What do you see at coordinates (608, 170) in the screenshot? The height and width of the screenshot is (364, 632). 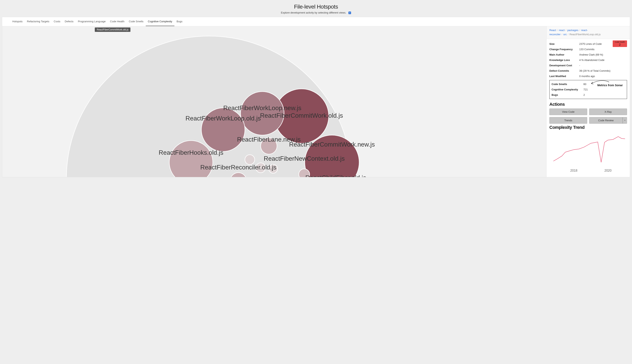 I see `svg-text: 2020` at bounding box center [608, 170].